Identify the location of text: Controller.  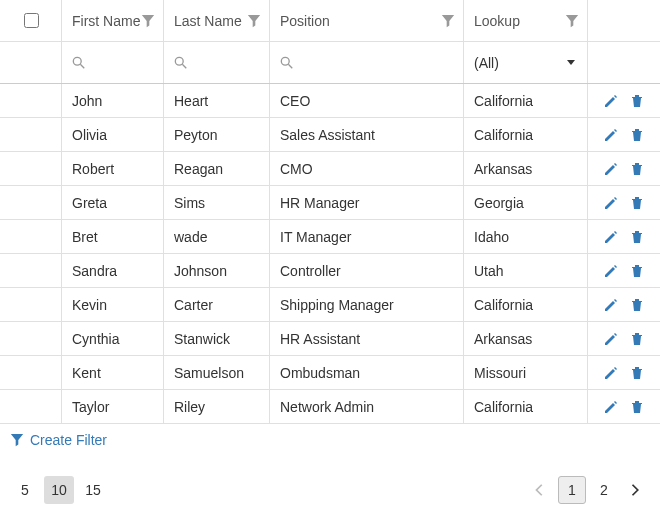
(310, 271).